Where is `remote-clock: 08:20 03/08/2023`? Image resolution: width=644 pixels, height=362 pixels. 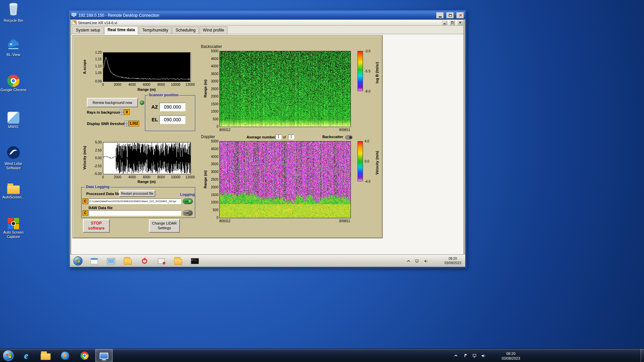
remote-clock: 08:20 03/08/2023 is located at coordinates (453, 261).